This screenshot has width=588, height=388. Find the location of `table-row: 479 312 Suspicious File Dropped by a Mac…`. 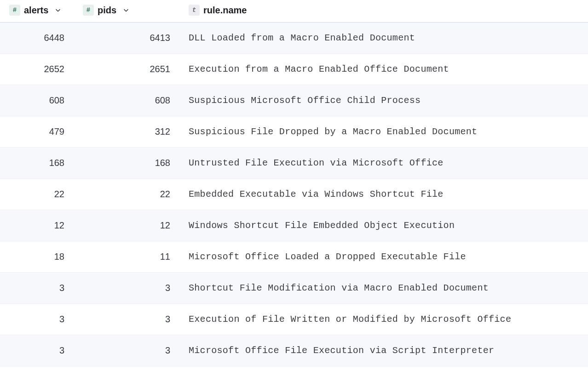

table-row: 479 312 Suspicious File Dropped by a Mac… is located at coordinates (294, 132).